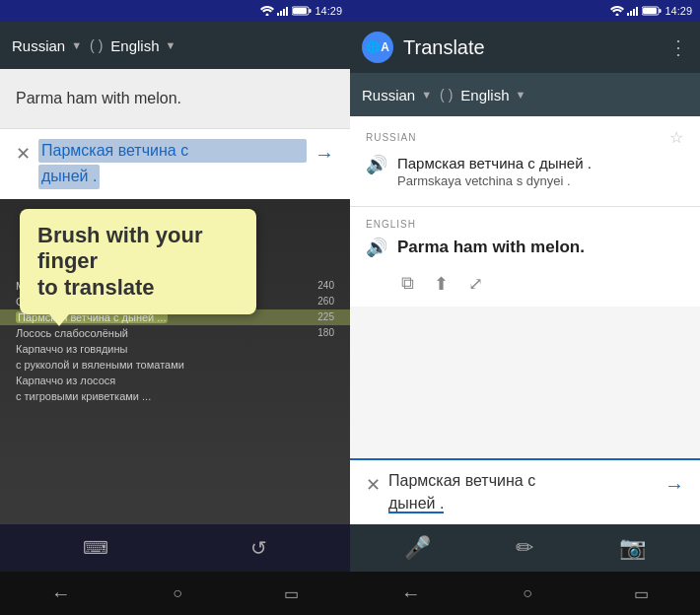 This screenshot has height=615, width=700. Describe the element at coordinates (525, 95) in the screenshot. I see `right-lang-bar: Russian ▼ ( ) English ▼` at that location.